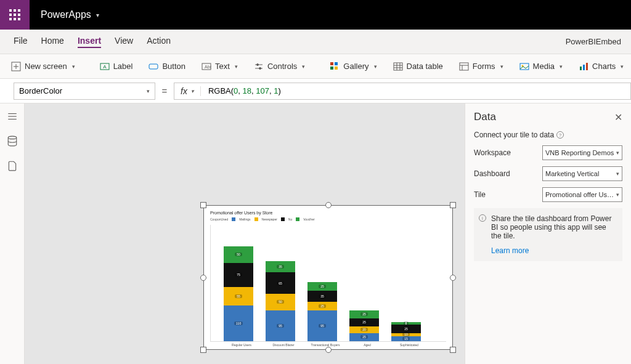  What do you see at coordinates (582, 195) in the screenshot?
I see `tile-dropdown: Promotional offer Users ▾` at bounding box center [582, 195].